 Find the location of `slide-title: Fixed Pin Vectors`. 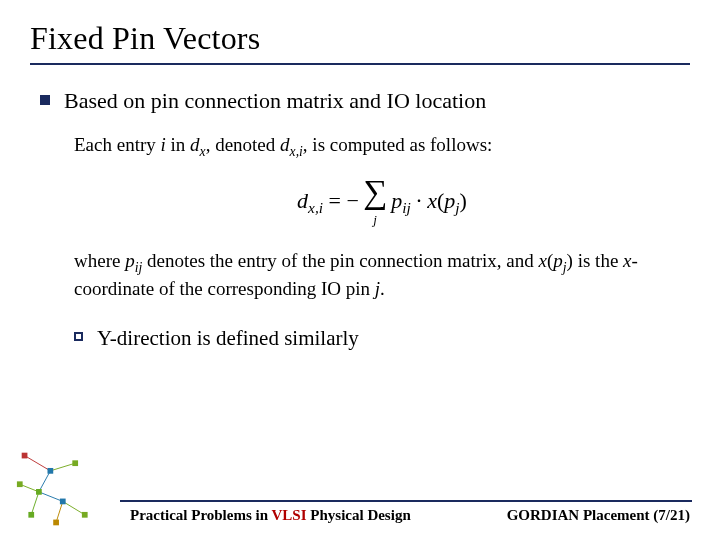

slide-title: Fixed Pin Vectors is located at coordinates (360, 42).